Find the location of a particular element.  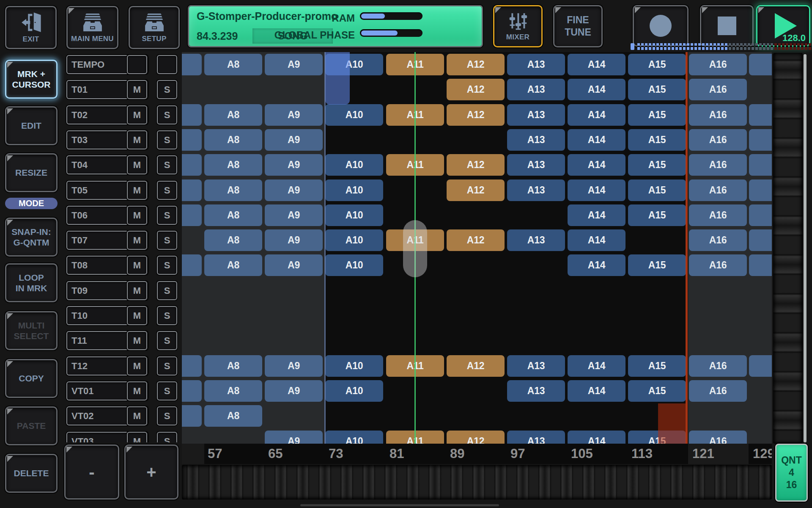

solo-button-t09: S is located at coordinates (167, 290).